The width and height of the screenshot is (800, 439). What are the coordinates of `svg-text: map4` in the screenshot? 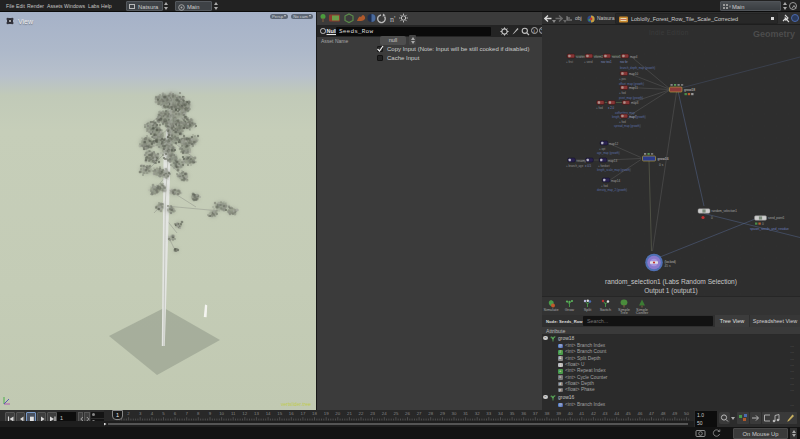 It's located at (634, 57).